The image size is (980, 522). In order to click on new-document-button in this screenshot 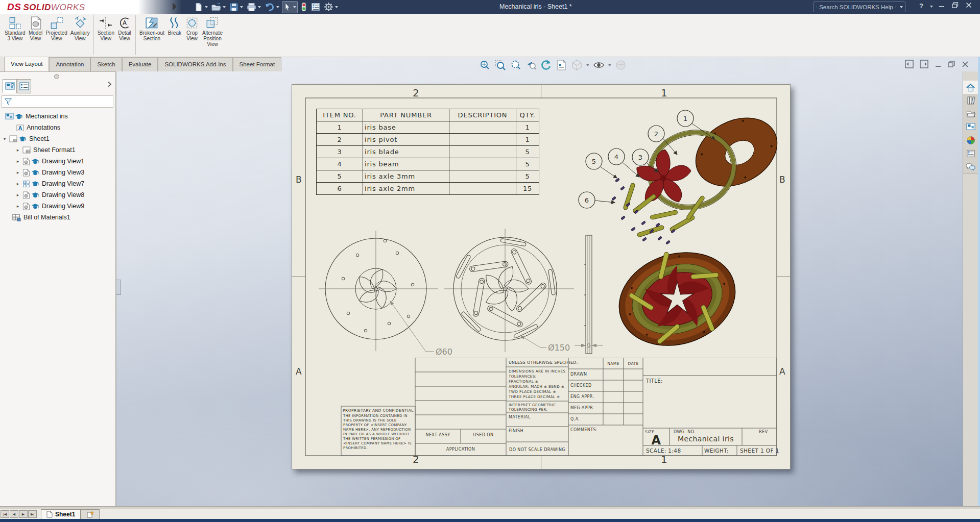, I will do `click(201, 7)`.